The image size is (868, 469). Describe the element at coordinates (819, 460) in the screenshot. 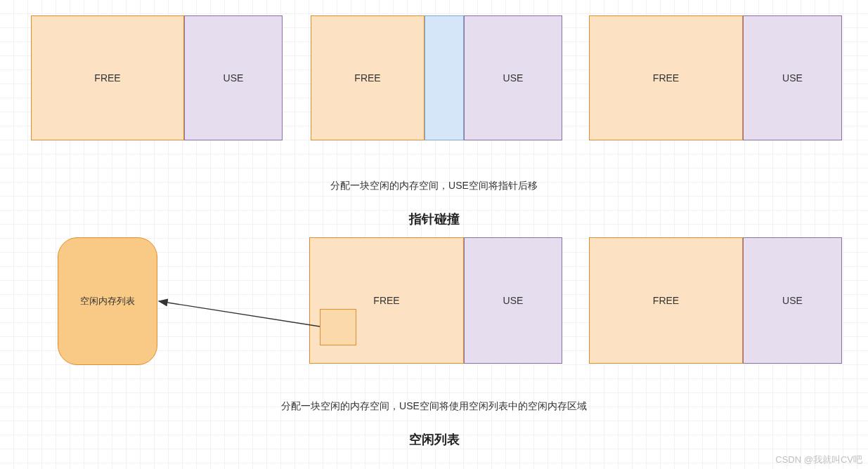

I see `watermark: CSDN @我就叫CV吧` at that location.